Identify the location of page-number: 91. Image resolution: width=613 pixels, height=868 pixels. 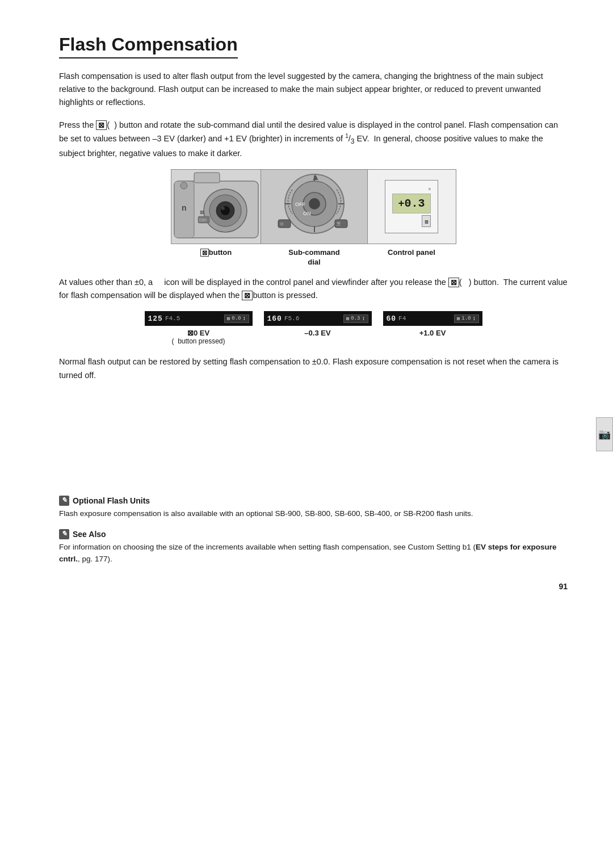
(563, 586).